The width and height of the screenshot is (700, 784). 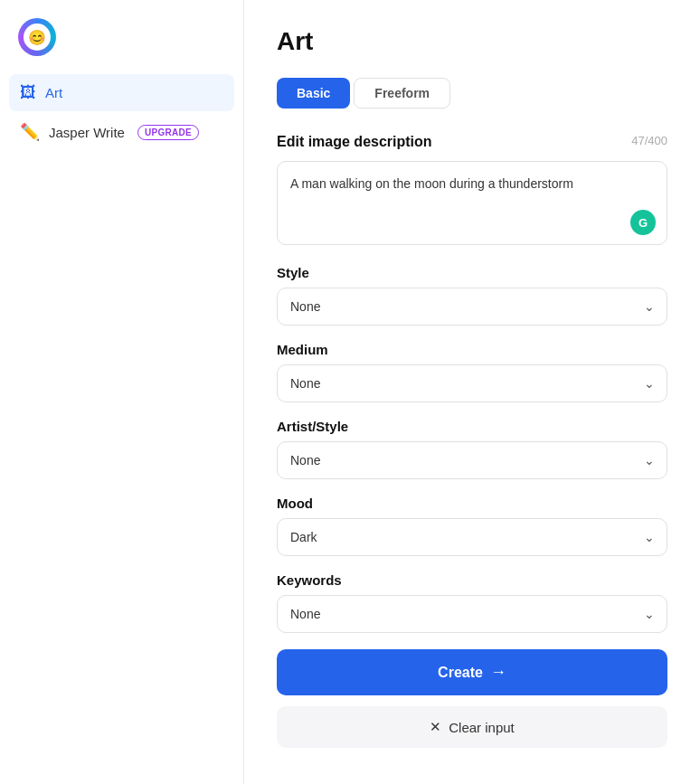 What do you see at coordinates (472, 295) in the screenshot?
I see `style-group: Style None Realistic Abstract Cartoon Wa…` at bounding box center [472, 295].